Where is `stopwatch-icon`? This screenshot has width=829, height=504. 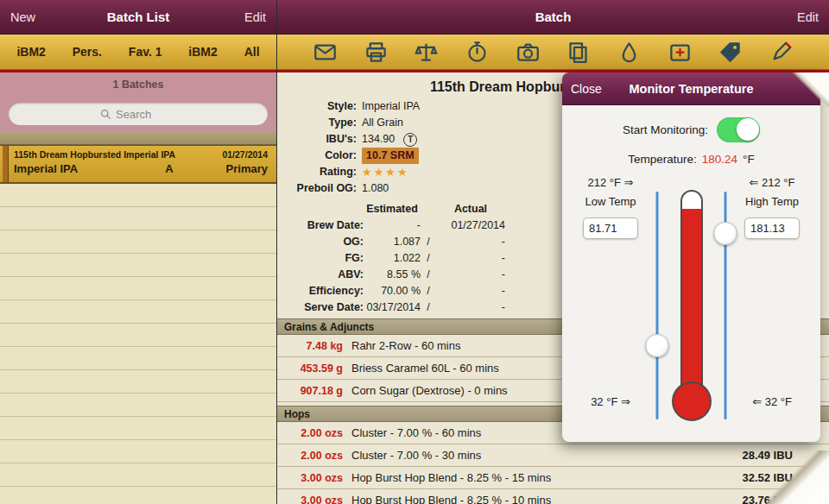
stopwatch-icon is located at coordinates (477, 52).